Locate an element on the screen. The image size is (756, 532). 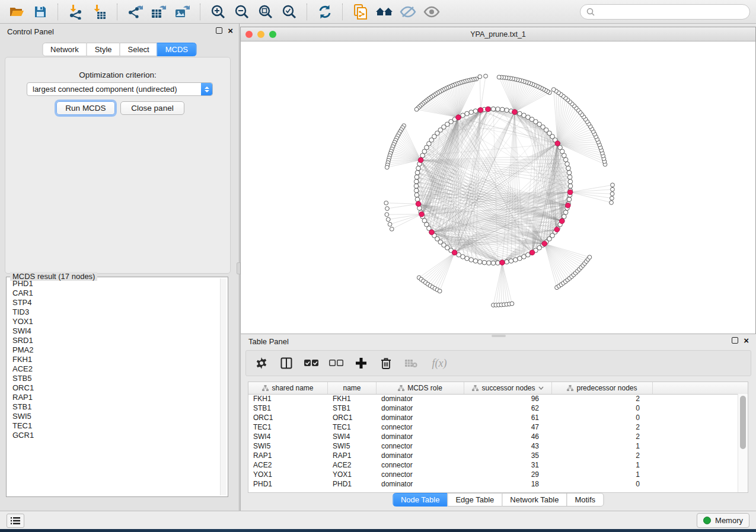
zoom-out-button is located at coordinates (242, 12).